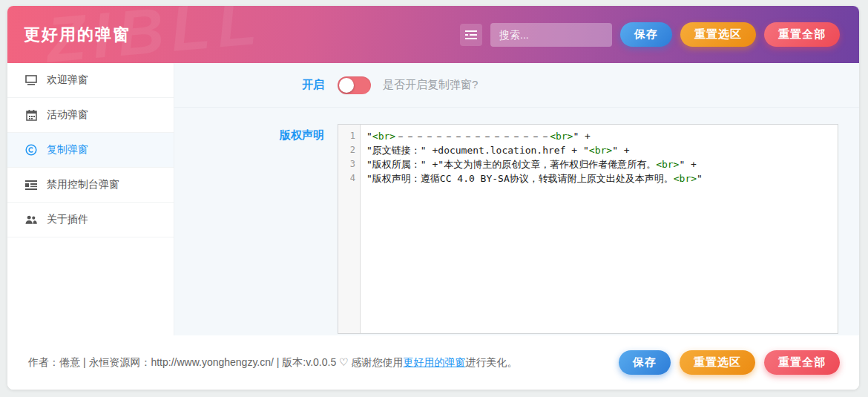 Image resolution: width=868 pixels, height=397 pixels. I want to click on toggle-hint: 是否开启复制弹窗?, so click(430, 85).